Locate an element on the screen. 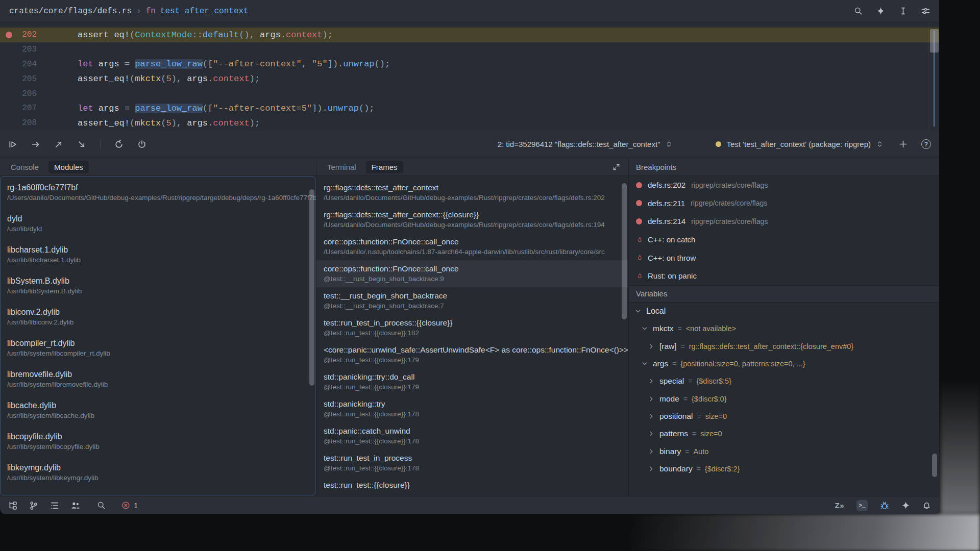  editor-scrollbar-thumb is located at coordinates (934, 41).